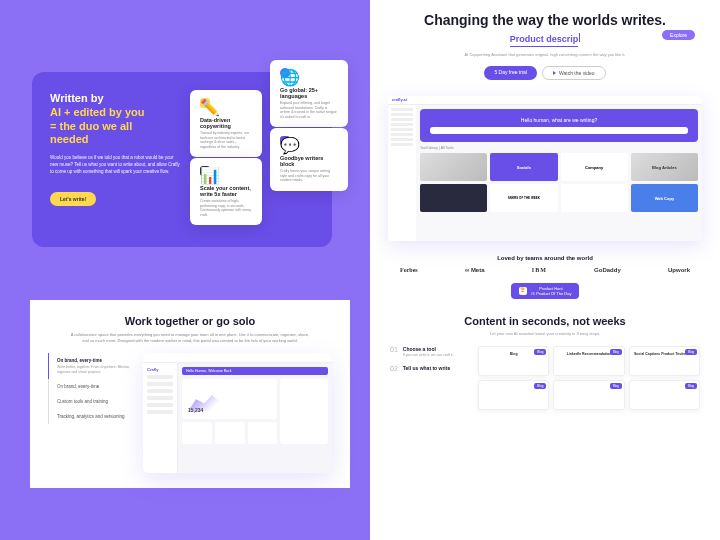  I want to click on hero-title-l3: = the duo we all, so click(91, 126).